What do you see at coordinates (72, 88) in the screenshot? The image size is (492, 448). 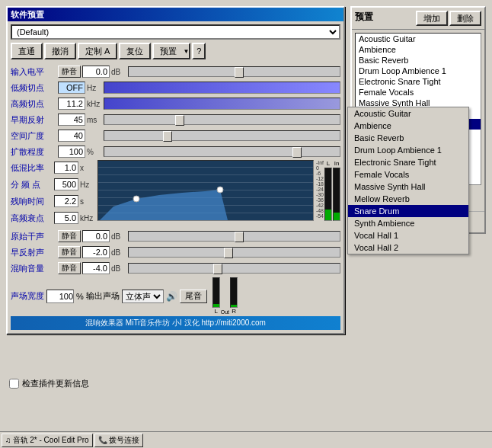 I see `low-cut-value` at bounding box center [72, 88].